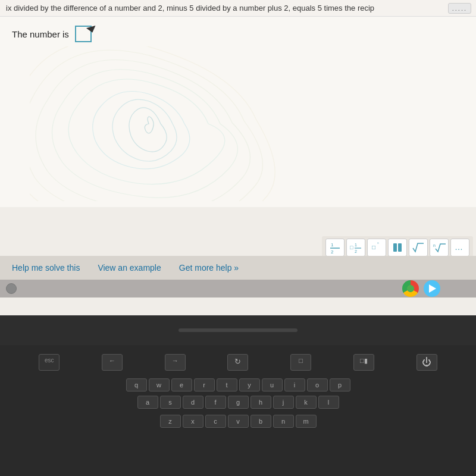 This screenshot has width=476, height=476. What do you see at coordinates (215, 421) in the screenshot?
I see `key-c: c` at bounding box center [215, 421].